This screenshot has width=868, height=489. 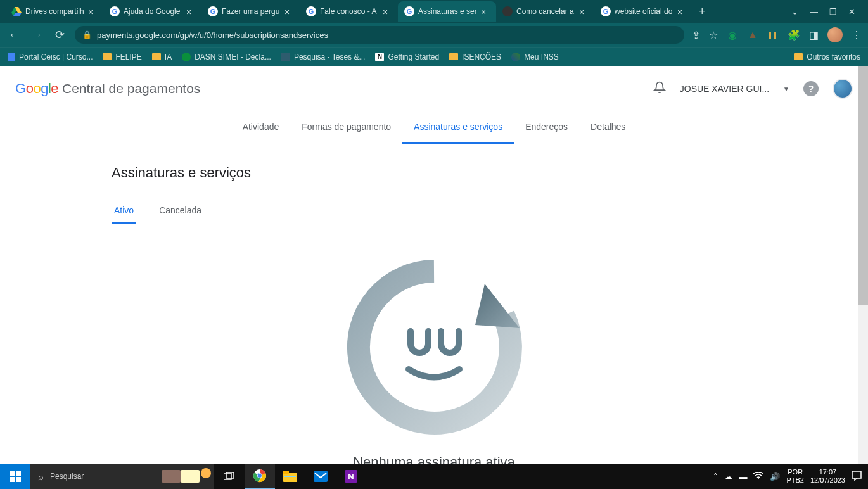 What do you see at coordinates (814, 35) in the screenshot?
I see `sidepanel-icon: ◨` at bounding box center [814, 35].